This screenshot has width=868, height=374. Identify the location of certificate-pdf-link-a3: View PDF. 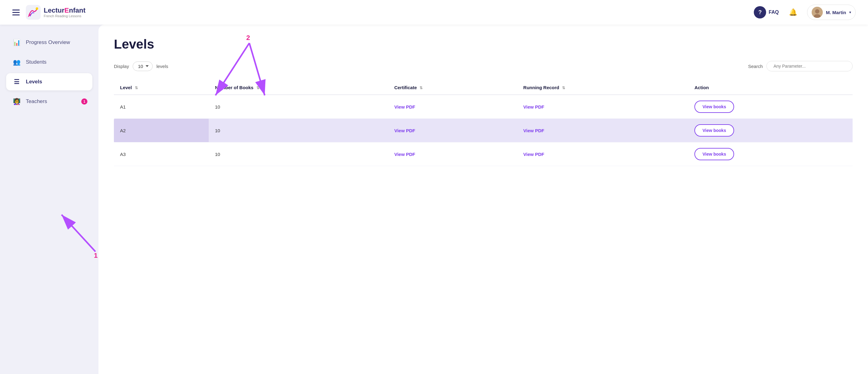
(405, 154).